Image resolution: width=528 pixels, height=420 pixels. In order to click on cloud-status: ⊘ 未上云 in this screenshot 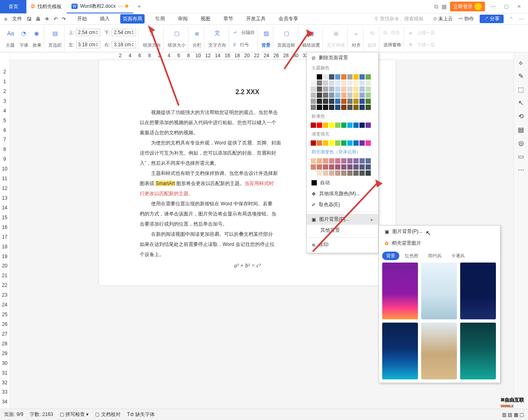, I will do `click(443, 19)`.